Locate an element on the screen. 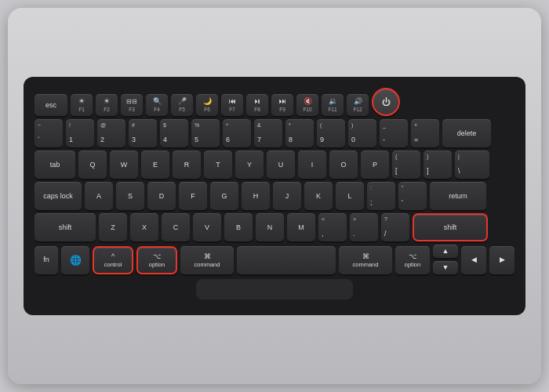 Image resolution: width=549 pixels, height=392 pixels. w-key: W is located at coordinates (124, 165).